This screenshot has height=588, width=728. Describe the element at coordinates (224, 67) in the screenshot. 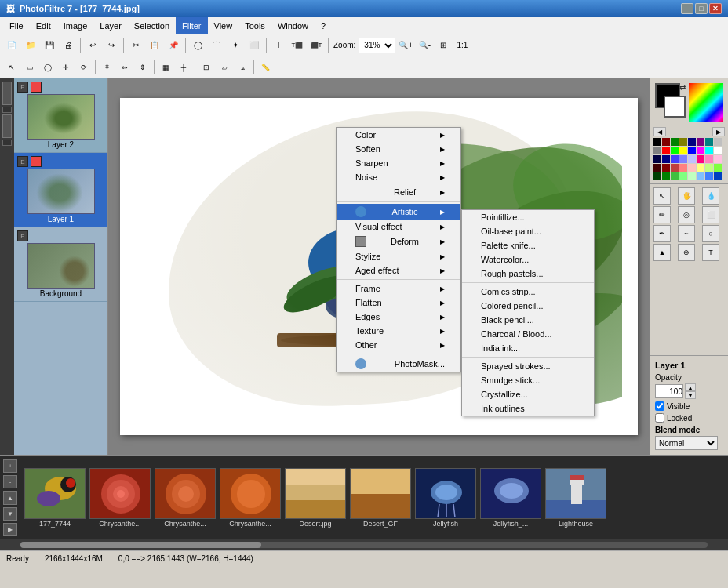

I see `tool-skew: ▱` at that location.